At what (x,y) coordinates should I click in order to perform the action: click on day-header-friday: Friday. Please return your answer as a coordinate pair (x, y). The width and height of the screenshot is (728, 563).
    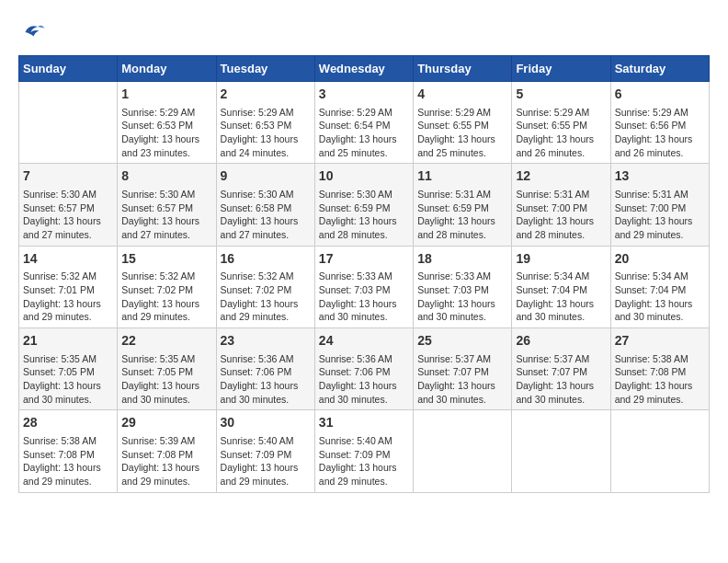
    Looking at the image, I should click on (561, 69).